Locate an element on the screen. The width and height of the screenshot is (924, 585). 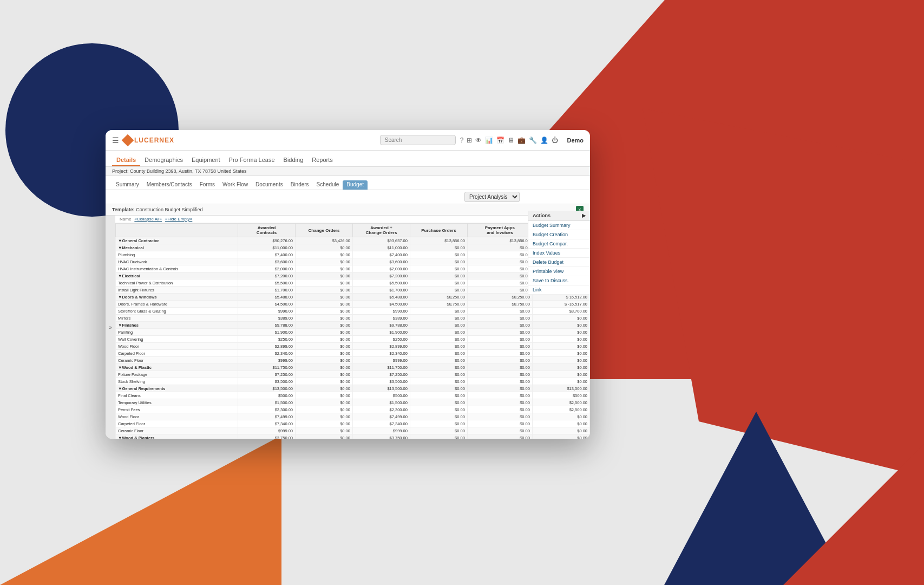
sub-tab-documents: Documents is located at coordinates (270, 185).